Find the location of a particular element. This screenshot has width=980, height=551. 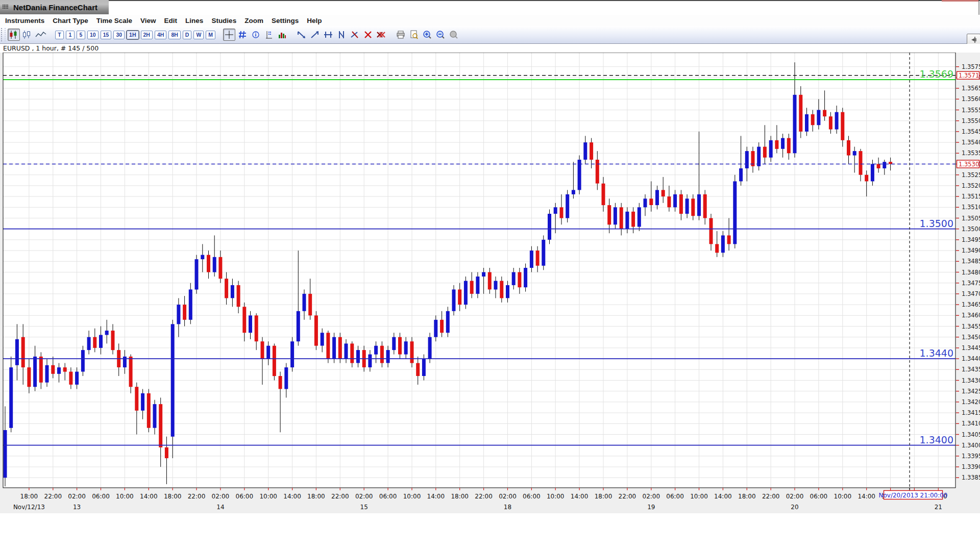

menu-settings: Settings is located at coordinates (285, 20).